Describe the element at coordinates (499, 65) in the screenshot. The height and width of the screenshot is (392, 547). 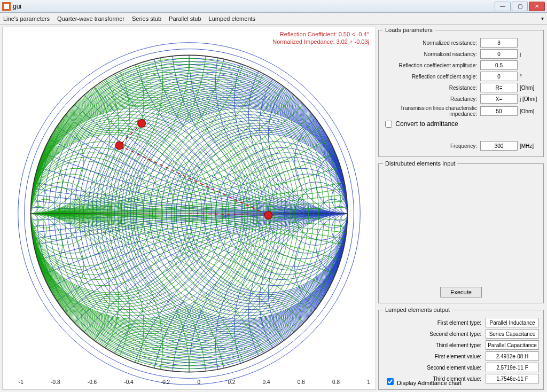
I see `input-refl-amplitude` at that location.